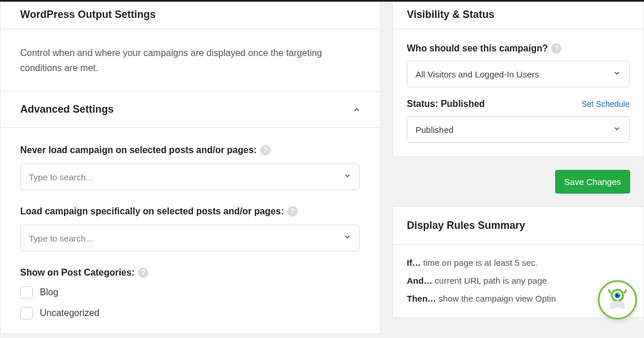  Describe the element at coordinates (49, 292) in the screenshot. I see `category-label: Blog` at that location.